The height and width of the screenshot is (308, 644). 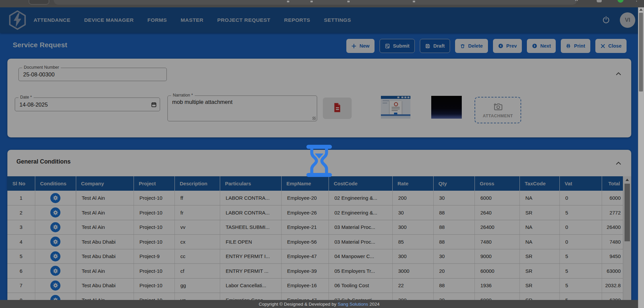 What do you see at coordinates (577, 1) in the screenshot?
I see `find-close-icon: ✕` at bounding box center [577, 1].